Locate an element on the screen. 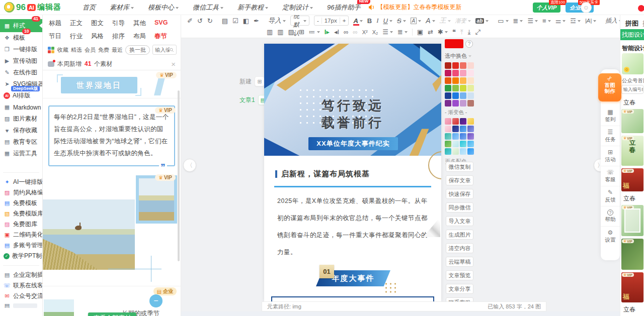 The height and width of the screenshot is (316, 644). sidebar-item-operation-tools: ▦运营工具 is located at coordinates (21, 154).